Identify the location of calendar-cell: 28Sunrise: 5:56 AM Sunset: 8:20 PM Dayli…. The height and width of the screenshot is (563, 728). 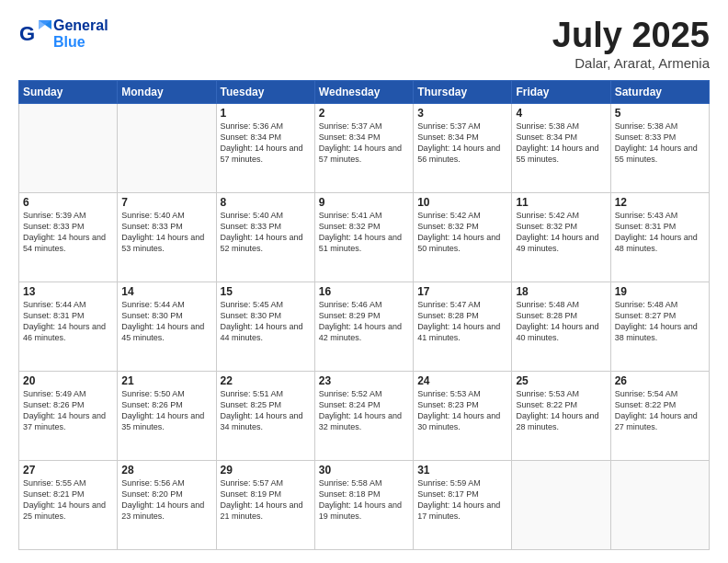
(167, 504).